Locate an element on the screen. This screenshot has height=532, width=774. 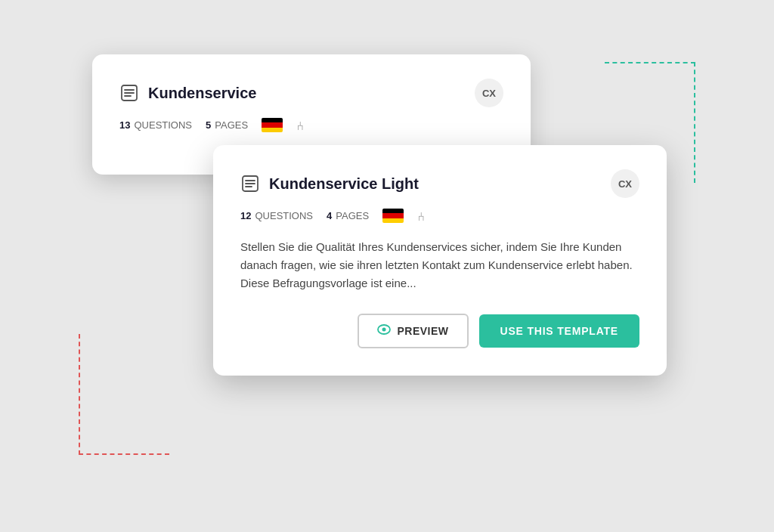
meta-questions-back: 13 QUESTIONS is located at coordinates (156, 125).